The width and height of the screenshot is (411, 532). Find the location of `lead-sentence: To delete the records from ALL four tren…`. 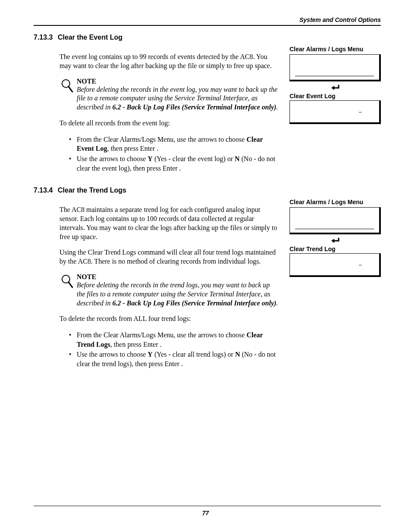

lead-sentence: To delete the records from ALL four tren… is located at coordinates (169, 319).